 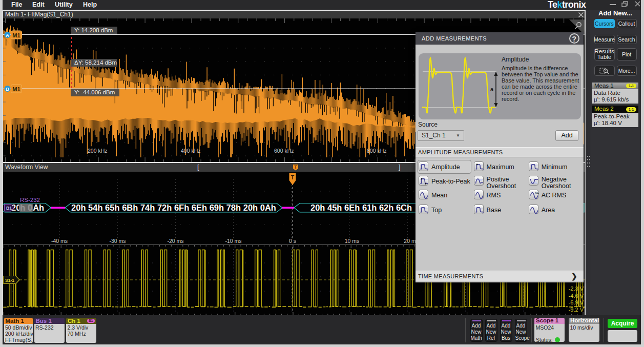 What do you see at coordinates (576, 310) in the screenshot?
I see `svg-text: -9.2 V` at bounding box center [576, 310].